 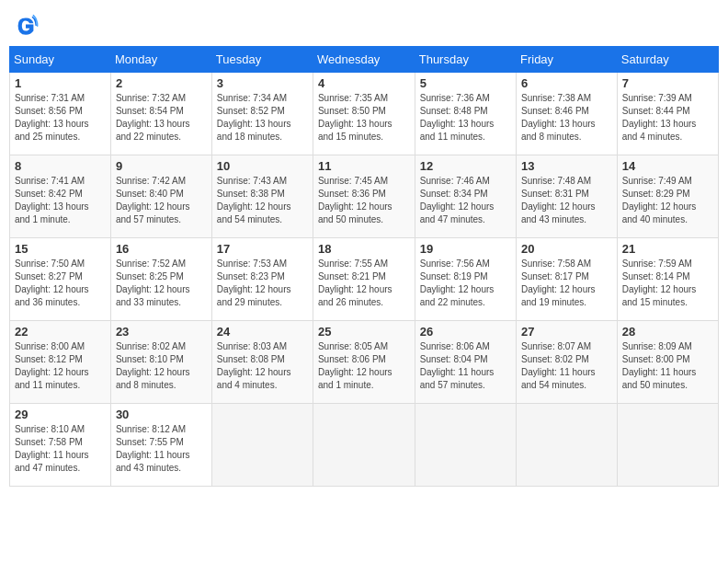 What do you see at coordinates (252, 346) in the screenshot?
I see `sunrise-label: Sunrise: 8:03 AM` at bounding box center [252, 346].